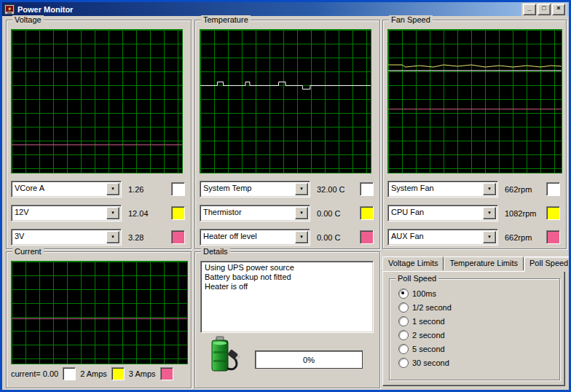 The width and height of the screenshot is (571, 392). I want to click on charge-progressbar: 0%, so click(309, 360).